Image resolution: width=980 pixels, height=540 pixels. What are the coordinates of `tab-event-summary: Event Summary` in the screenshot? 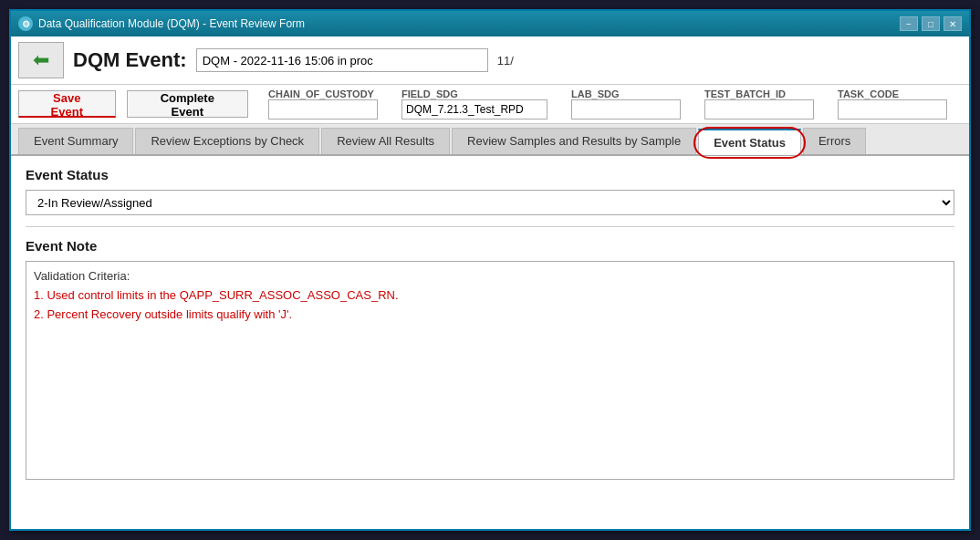 It's located at (76, 140).